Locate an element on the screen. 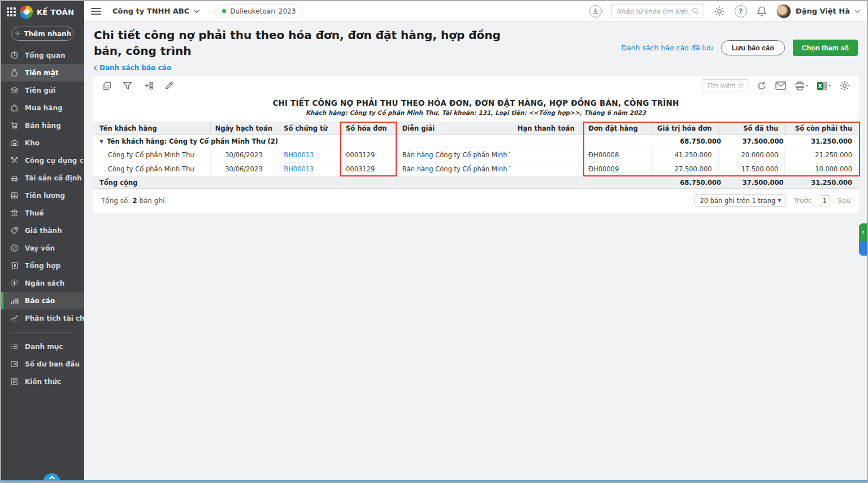 The height and width of the screenshot is (483, 868). salary-icon is located at coordinates (15, 196).